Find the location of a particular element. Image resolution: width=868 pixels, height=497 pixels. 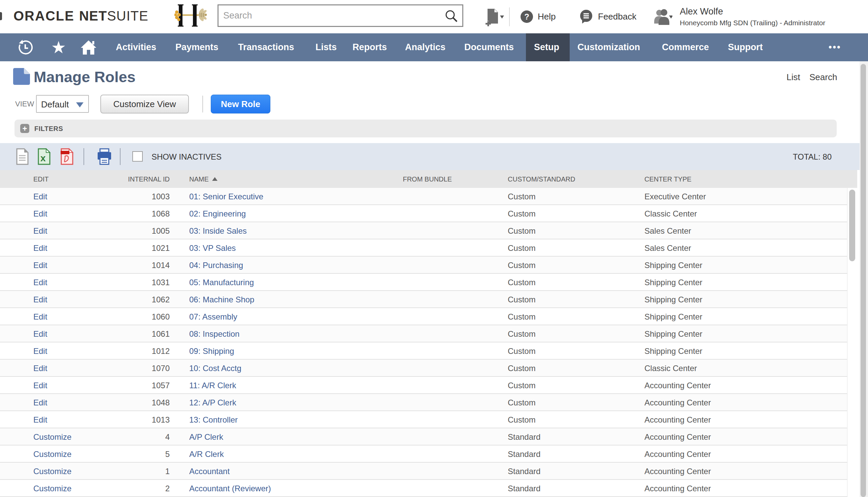

nav-item-documents: Documents is located at coordinates (489, 47).